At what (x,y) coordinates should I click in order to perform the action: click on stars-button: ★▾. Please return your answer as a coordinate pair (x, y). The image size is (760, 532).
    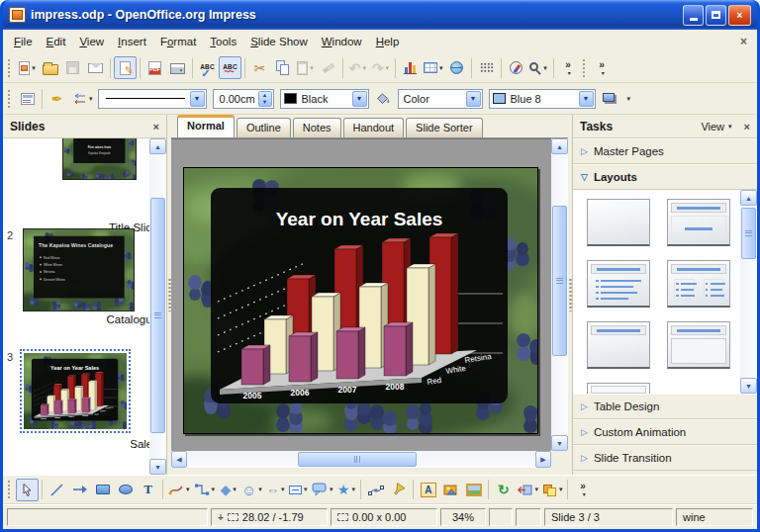
    Looking at the image, I should click on (346, 490).